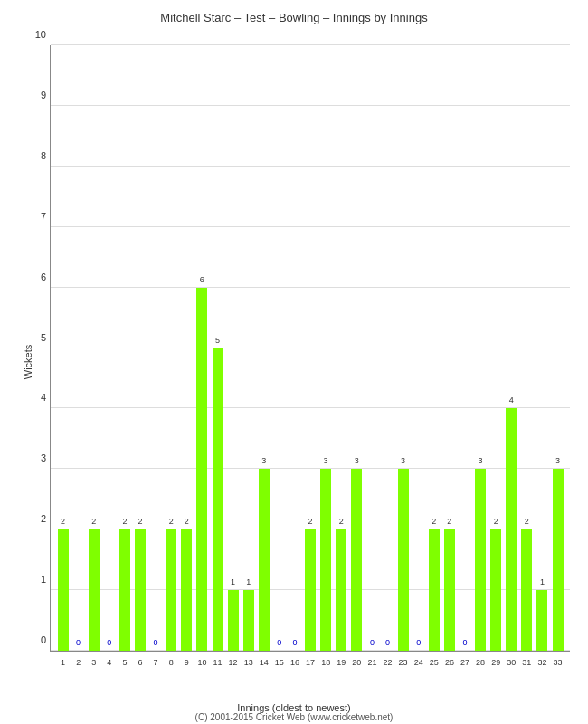  What do you see at coordinates (43, 338) in the screenshot?
I see `y-tick-5: 5` at bounding box center [43, 338].